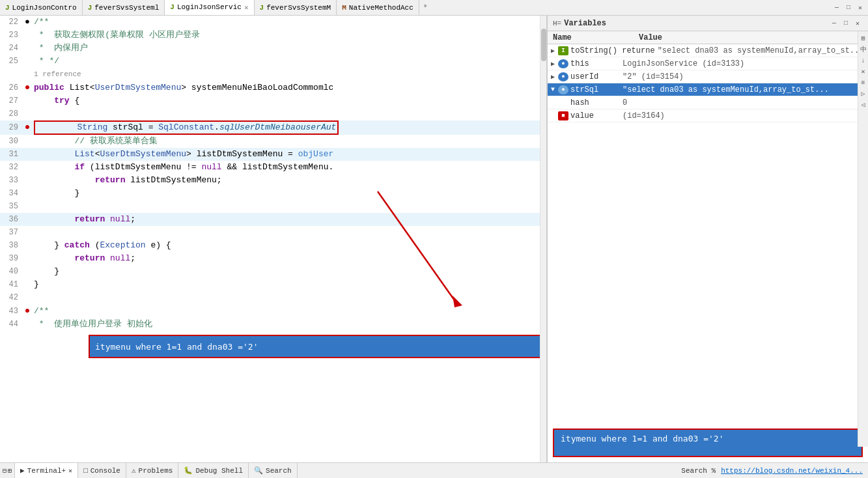 Image resolution: width=868 pixels, height=478 pixels. What do you see at coordinates (5, 471) in the screenshot?
I see `bottom-ctrl-collapse: ⊟` at bounding box center [5, 471].